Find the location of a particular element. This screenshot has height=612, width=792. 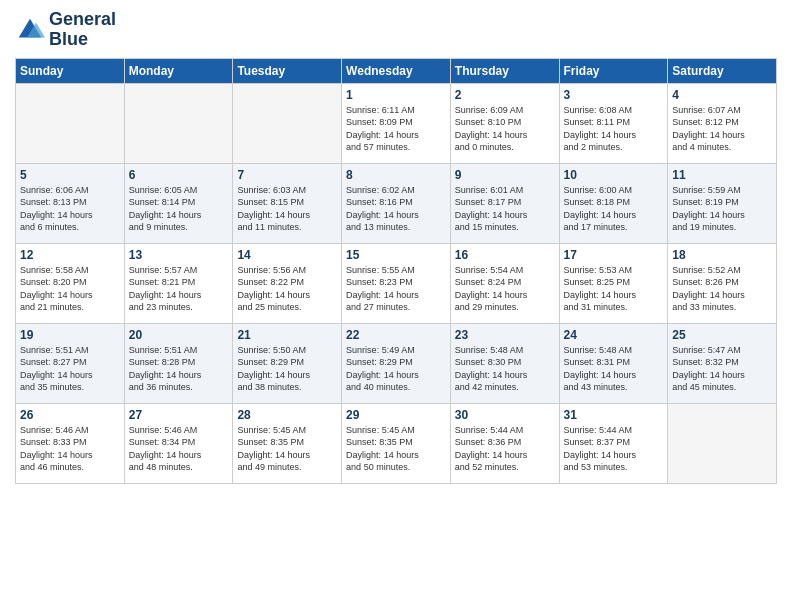

day-number: 2 is located at coordinates (505, 95).